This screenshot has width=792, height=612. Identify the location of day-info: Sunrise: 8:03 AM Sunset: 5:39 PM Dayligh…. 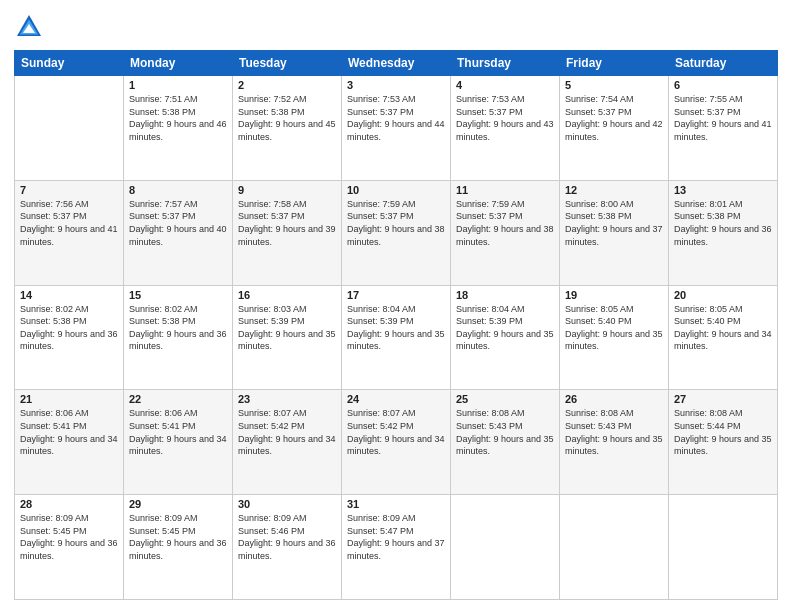
(287, 328).